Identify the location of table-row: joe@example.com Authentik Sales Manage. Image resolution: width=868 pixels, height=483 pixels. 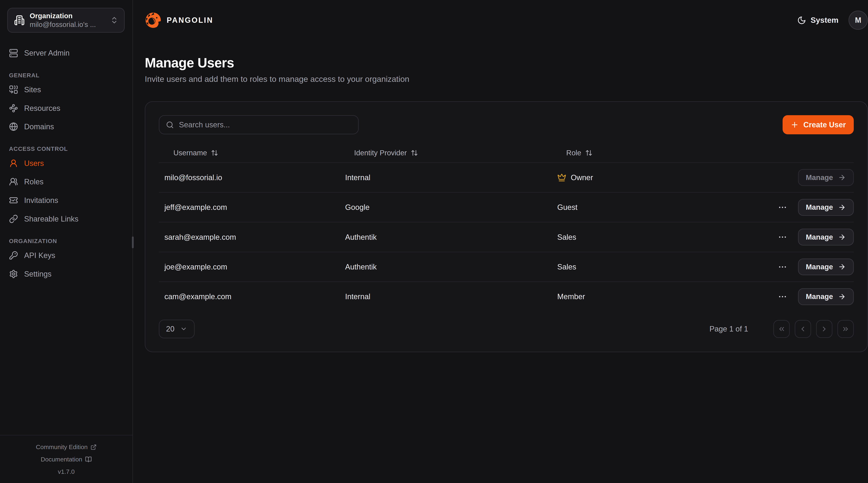
(506, 266).